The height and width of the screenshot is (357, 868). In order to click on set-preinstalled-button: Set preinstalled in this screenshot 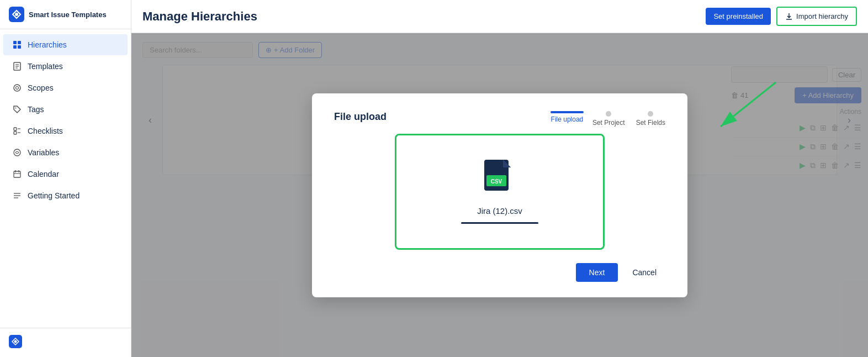, I will do `click(738, 17)`.